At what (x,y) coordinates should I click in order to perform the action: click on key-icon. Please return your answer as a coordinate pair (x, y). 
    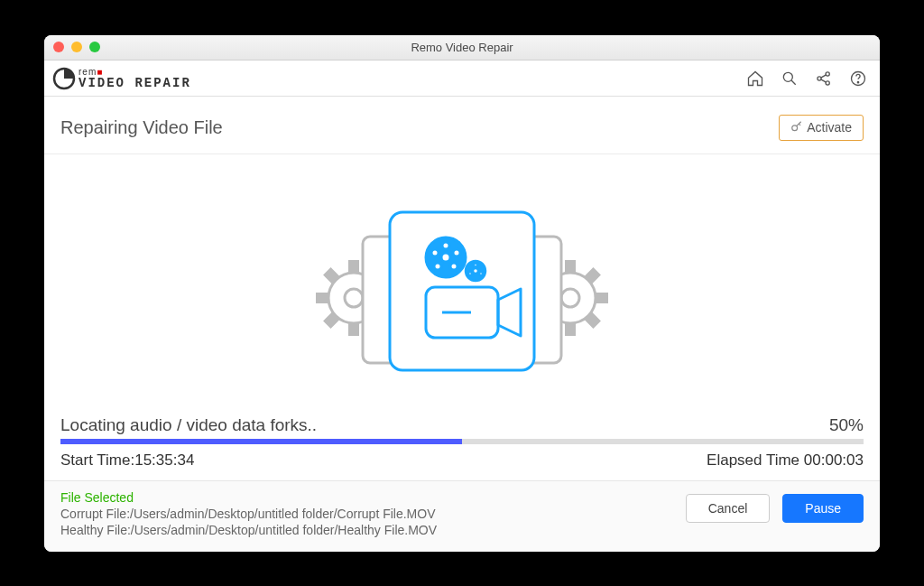
    Looking at the image, I should click on (797, 128).